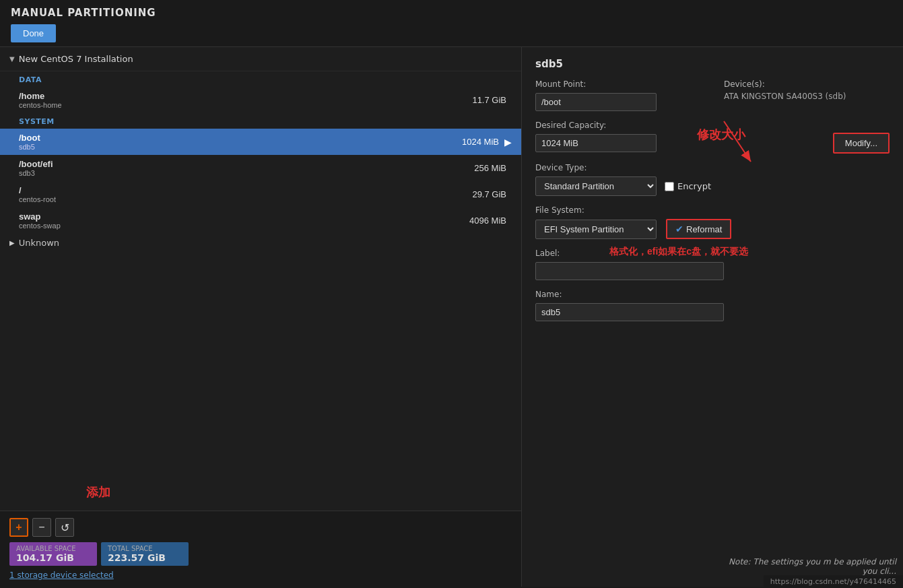 This screenshot has height=588, width=903. I want to click on device-type-section: Device Type: Standard Partition LVM LVM …, so click(712, 179).